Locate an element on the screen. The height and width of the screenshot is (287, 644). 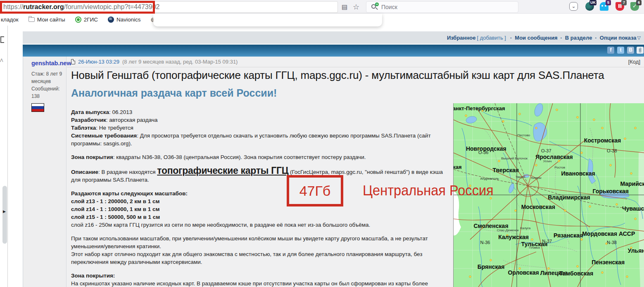
map-region-label: Ярославская is located at coordinates (554, 157).